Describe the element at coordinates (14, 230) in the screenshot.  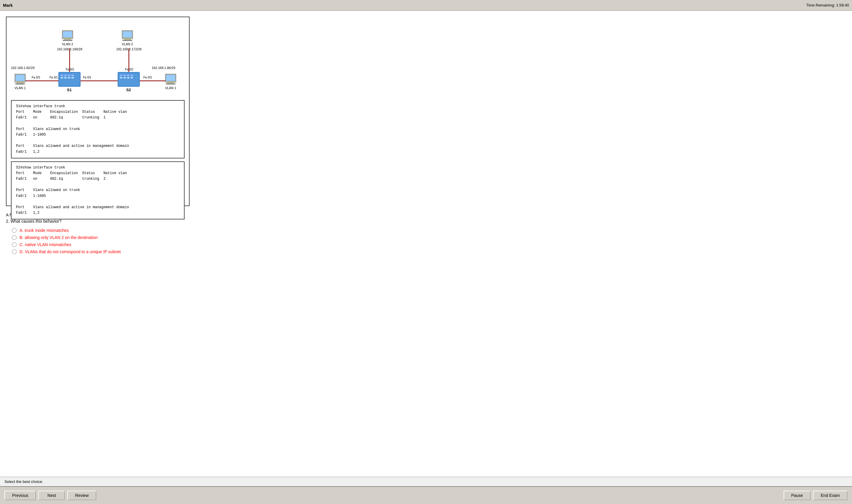
I see `radio-a` at that location.